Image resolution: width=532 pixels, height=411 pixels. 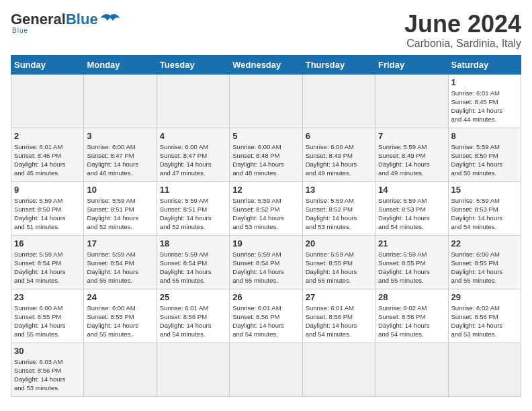 I want to click on day-info: Sunrise: 5:59 AM Sunset: 8:49 PM Dayligh…, so click(x=411, y=160).